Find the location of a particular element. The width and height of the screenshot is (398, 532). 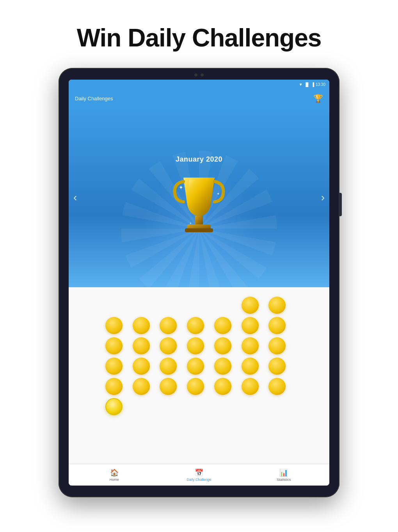

battery-icon: ▐ is located at coordinates (313, 84).